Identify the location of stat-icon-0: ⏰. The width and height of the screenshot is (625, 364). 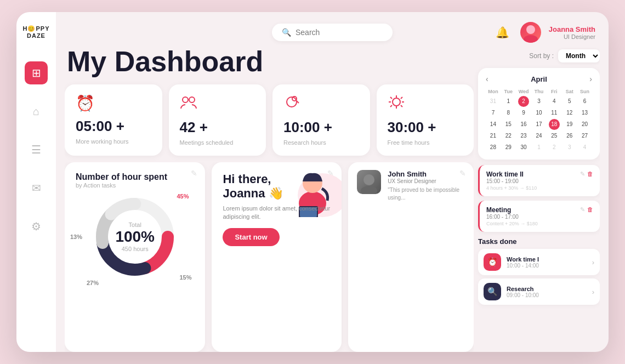
(113, 103).